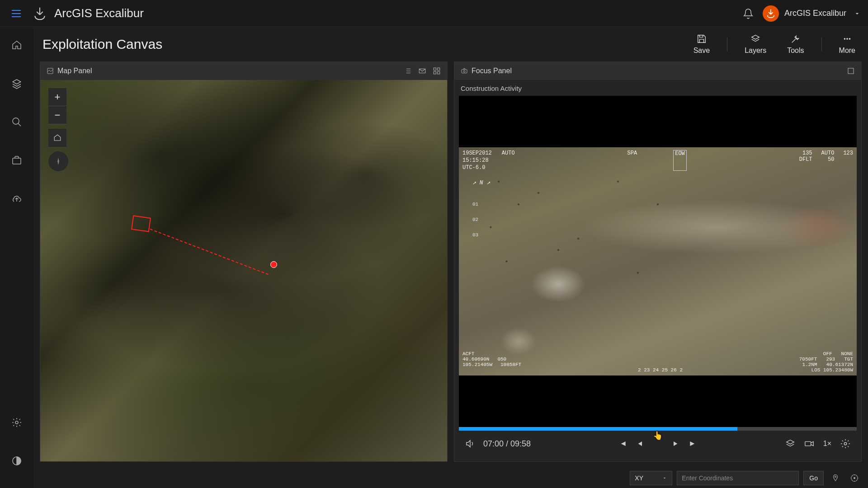 Image resolution: width=868 pixels, height=488 pixels. Describe the element at coordinates (771, 14) in the screenshot. I see `user-avatar-icon` at that location.